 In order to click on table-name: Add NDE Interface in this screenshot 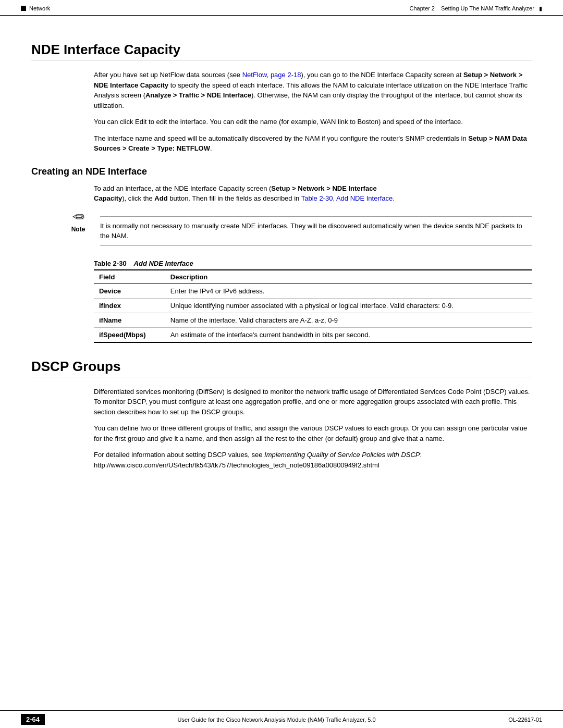, I will do `click(164, 264)`.